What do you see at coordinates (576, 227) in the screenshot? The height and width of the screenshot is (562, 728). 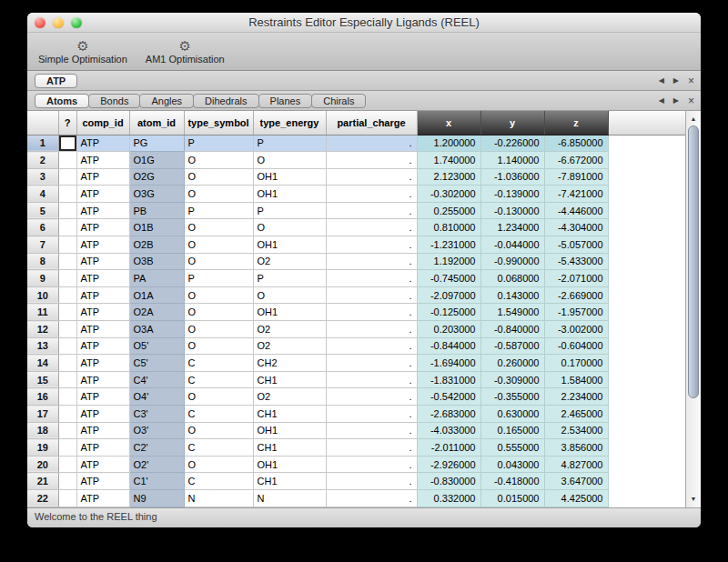 I see `cell-z: -4.304000` at bounding box center [576, 227].